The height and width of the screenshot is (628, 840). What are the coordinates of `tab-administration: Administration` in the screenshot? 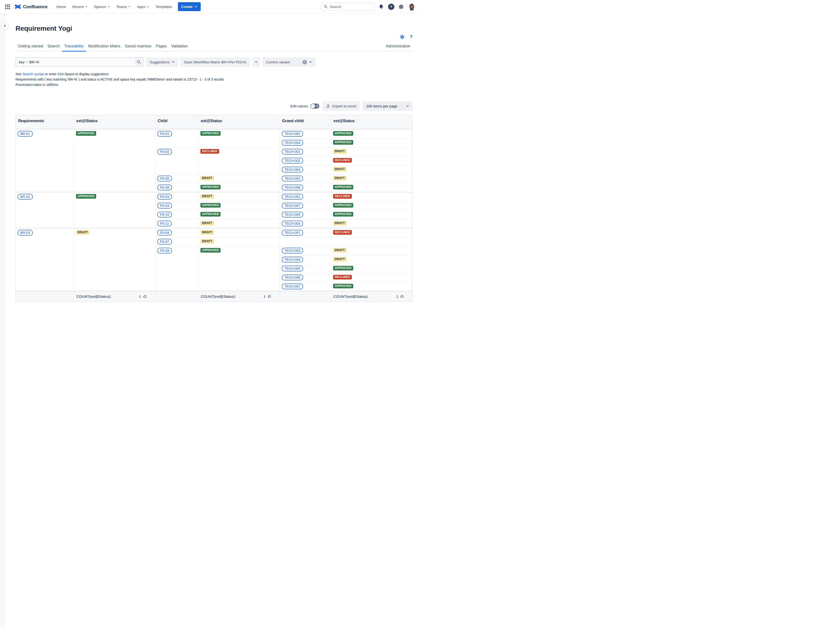 It's located at (398, 47).